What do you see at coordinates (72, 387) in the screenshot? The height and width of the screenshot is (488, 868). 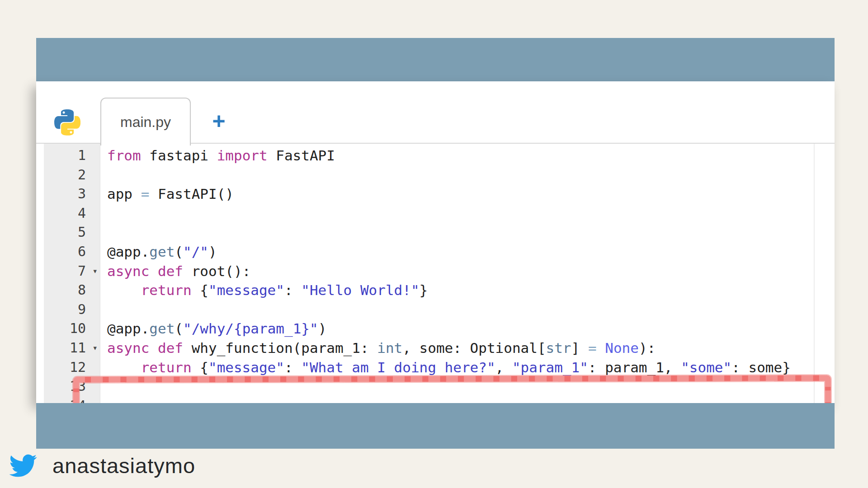 I see `line-number: 13` at bounding box center [72, 387].